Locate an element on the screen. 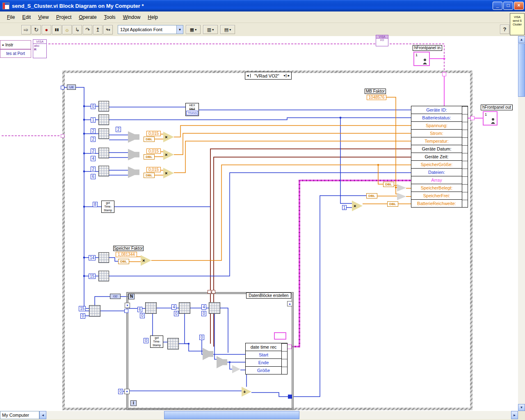  vertical-scroll-thumb is located at coordinates (522, 70).